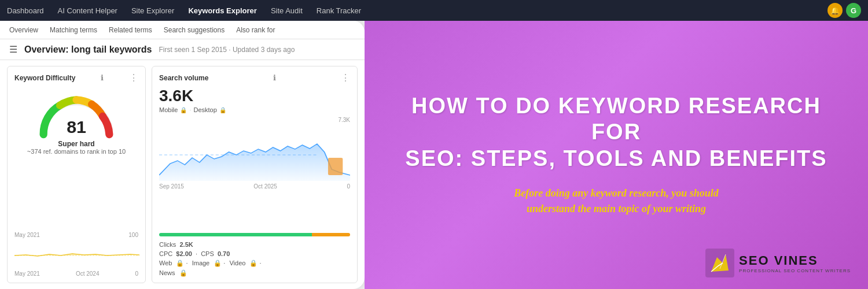 The width and height of the screenshot is (868, 289). What do you see at coordinates (88, 10) in the screenshot?
I see `nav-ai-content: AI Content Helper` at bounding box center [88, 10].